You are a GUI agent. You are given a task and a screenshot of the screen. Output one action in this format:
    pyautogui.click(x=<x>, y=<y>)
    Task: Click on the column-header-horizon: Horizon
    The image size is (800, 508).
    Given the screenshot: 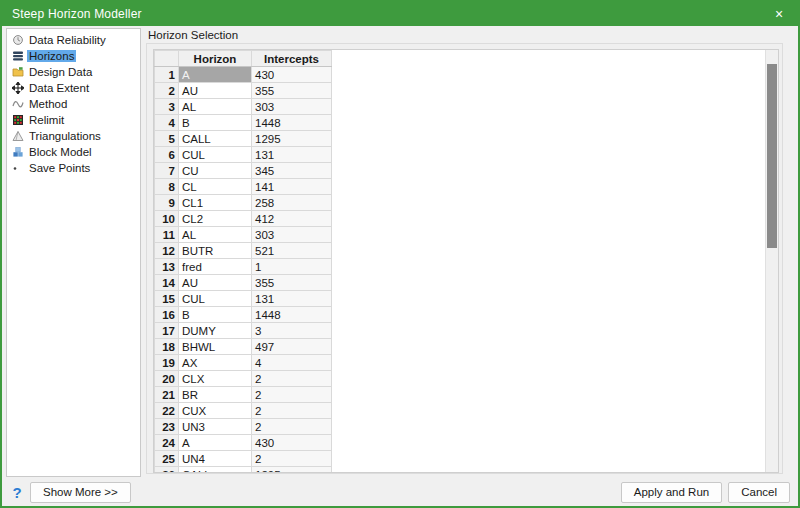 What is the action you would take?
    pyautogui.click(x=216, y=59)
    